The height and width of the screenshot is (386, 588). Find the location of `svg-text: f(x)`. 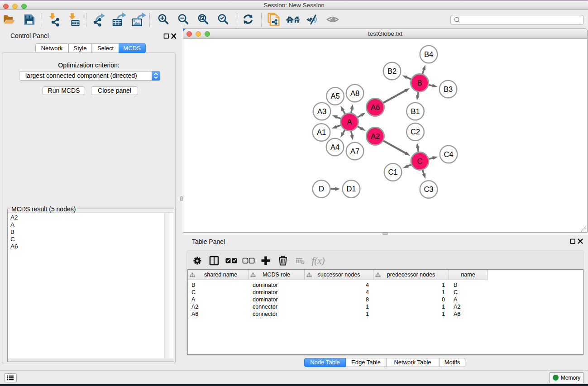

svg-text: f(x) is located at coordinates (318, 261).